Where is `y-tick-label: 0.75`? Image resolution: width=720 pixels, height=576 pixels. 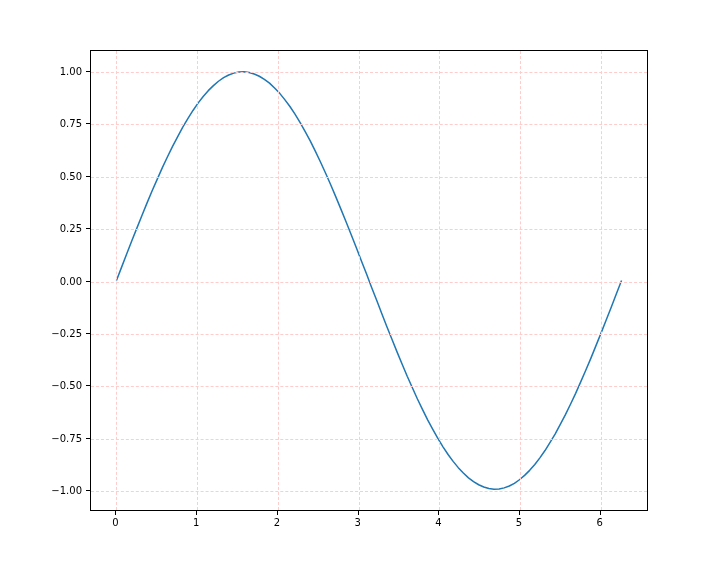 y-tick-label: 0.75 is located at coordinates (71, 124).